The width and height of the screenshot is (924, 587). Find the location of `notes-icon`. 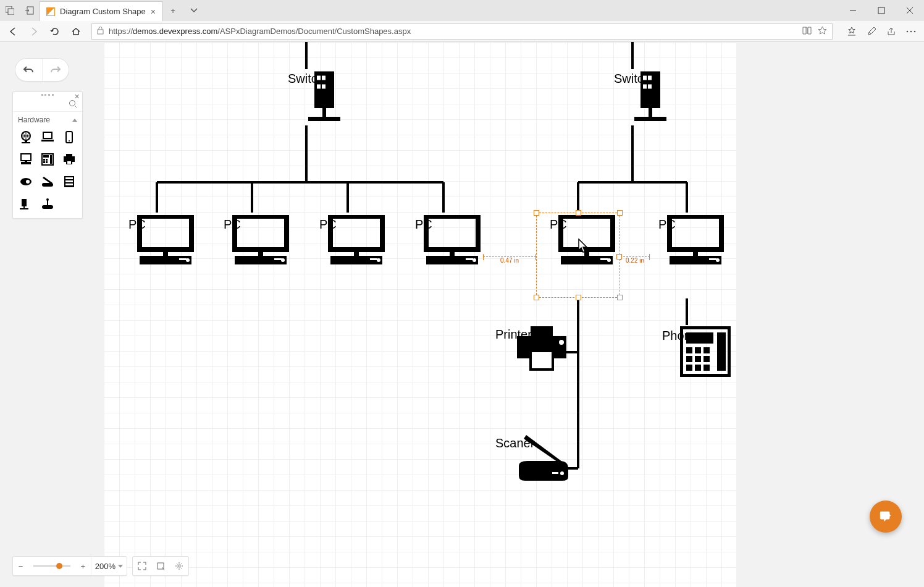

notes-icon is located at coordinates (872, 32).